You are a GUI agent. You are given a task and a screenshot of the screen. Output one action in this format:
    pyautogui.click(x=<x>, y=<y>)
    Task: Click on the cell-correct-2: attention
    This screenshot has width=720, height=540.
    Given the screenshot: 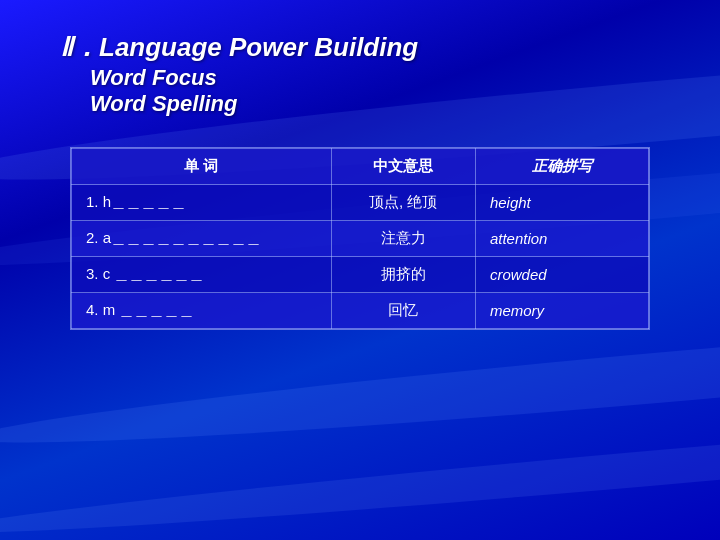 What is the action you would take?
    pyautogui.click(x=562, y=239)
    